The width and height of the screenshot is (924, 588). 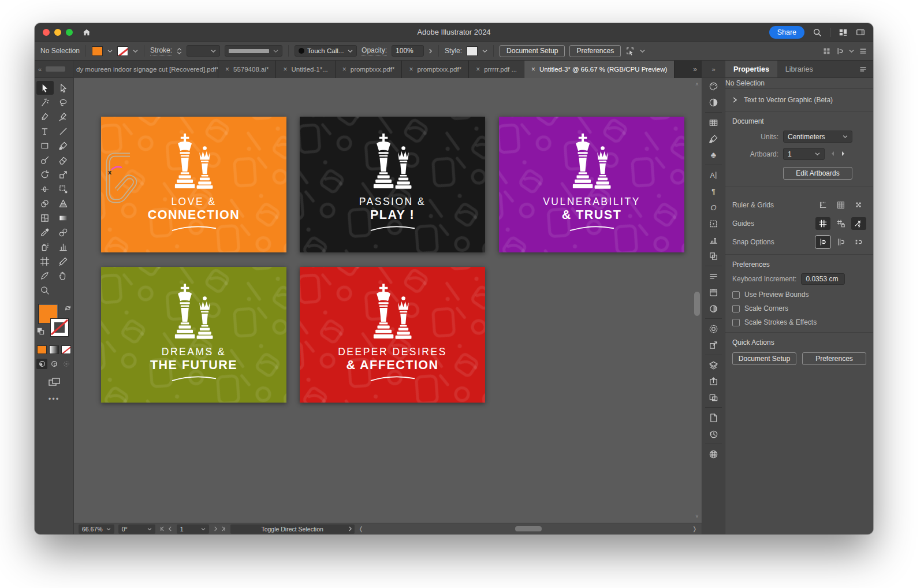 What do you see at coordinates (860, 32) in the screenshot?
I see `panel-toggle-icon` at bounding box center [860, 32].